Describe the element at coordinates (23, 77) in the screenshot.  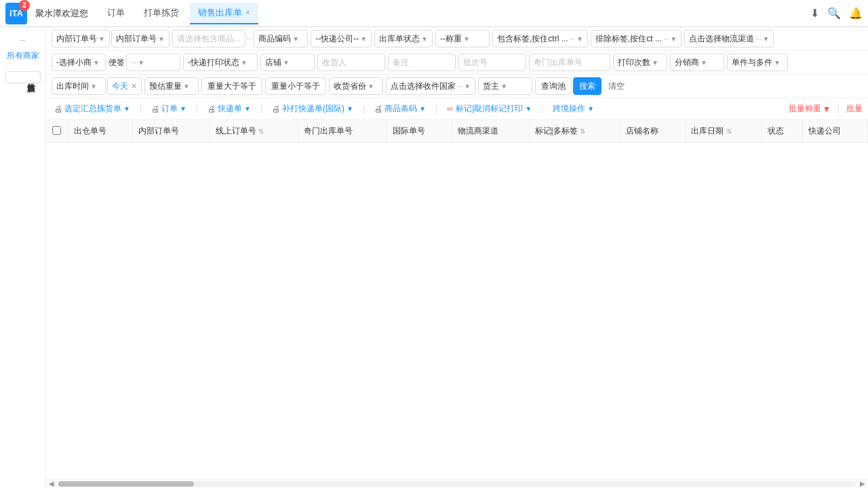
I see `sidebar-new-feature: 新胜途售前演示` at that location.